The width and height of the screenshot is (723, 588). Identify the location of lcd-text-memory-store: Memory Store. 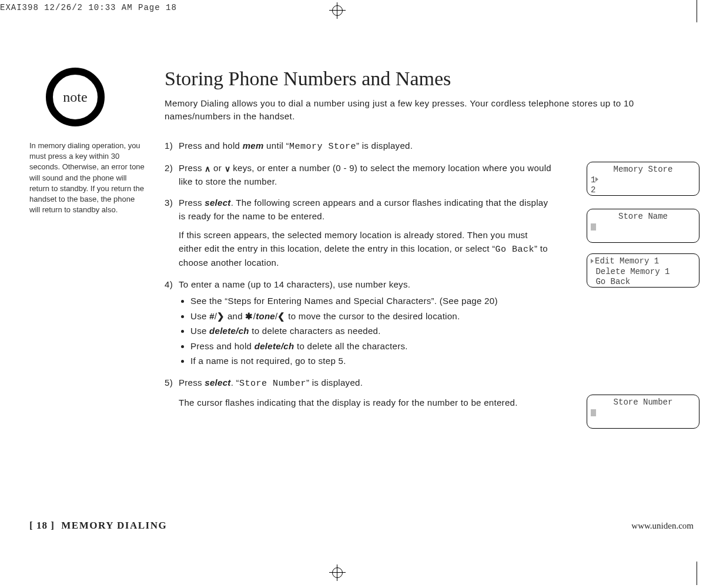
(323, 147).